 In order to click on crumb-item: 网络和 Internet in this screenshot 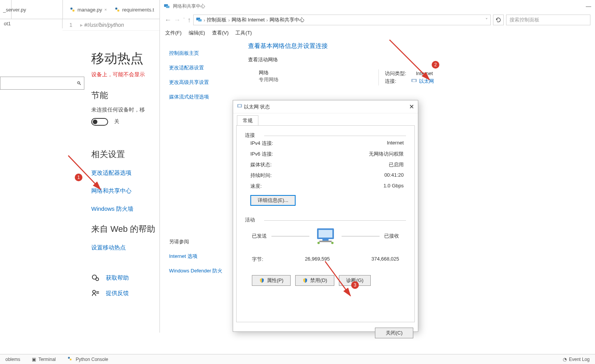, I will do `click(248, 20)`.